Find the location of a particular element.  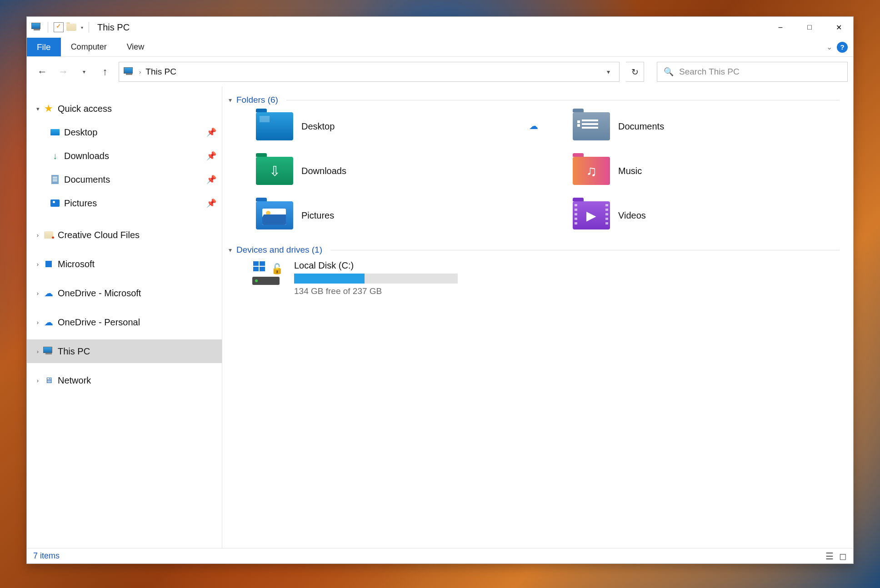

section-folders: ▾ Folders (6) is located at coordinates (534, 100).